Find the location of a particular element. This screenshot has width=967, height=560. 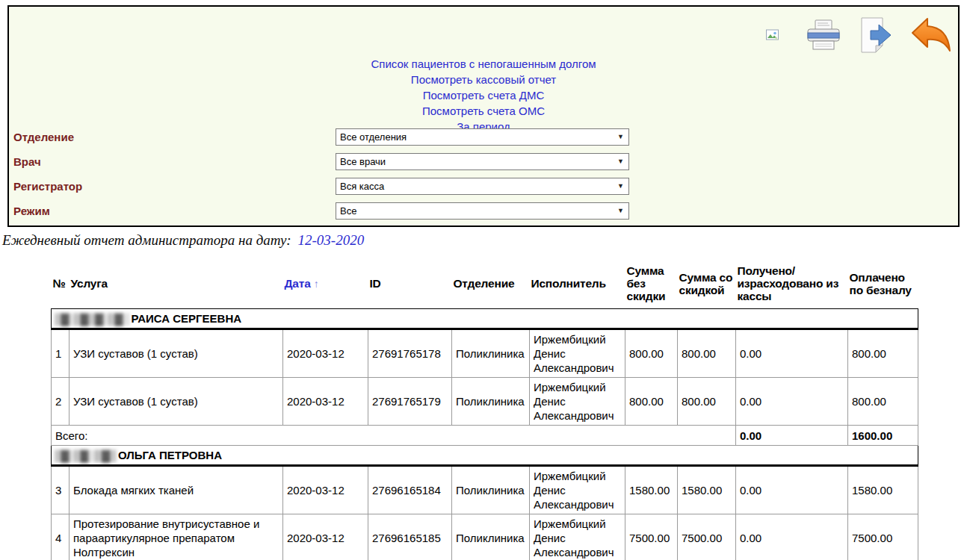

link-oms-invoices: Посмотреть счета ОМС is located at coordinates (484, 111).